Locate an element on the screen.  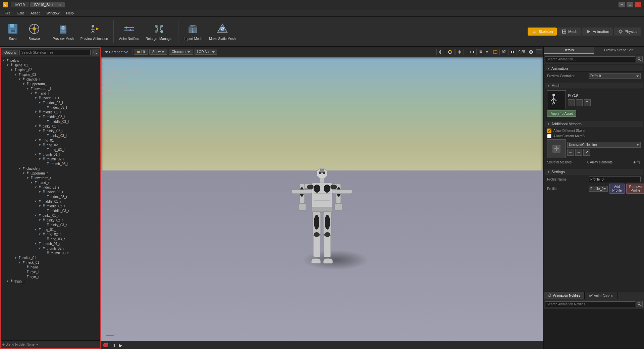
camera-view-button is located at coordinates (531, 52).